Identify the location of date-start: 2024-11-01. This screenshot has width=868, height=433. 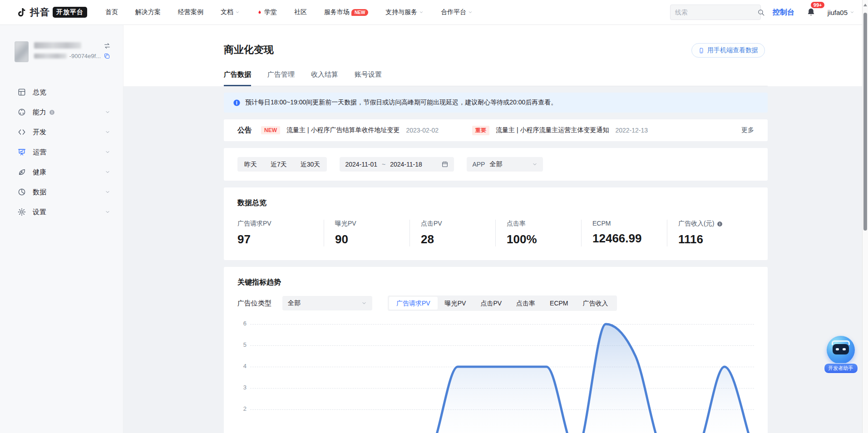
(361, 164).